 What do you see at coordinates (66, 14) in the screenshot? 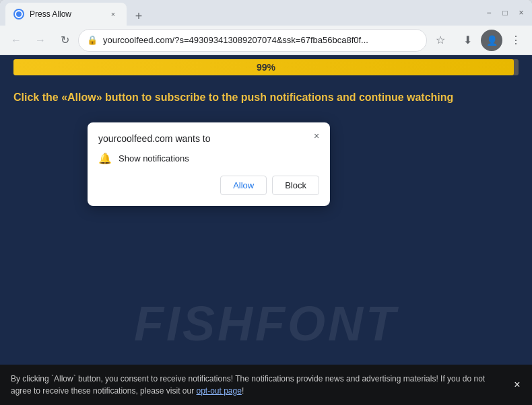
I see `tab-title: Press Allow` at bounding box center [66, 14].